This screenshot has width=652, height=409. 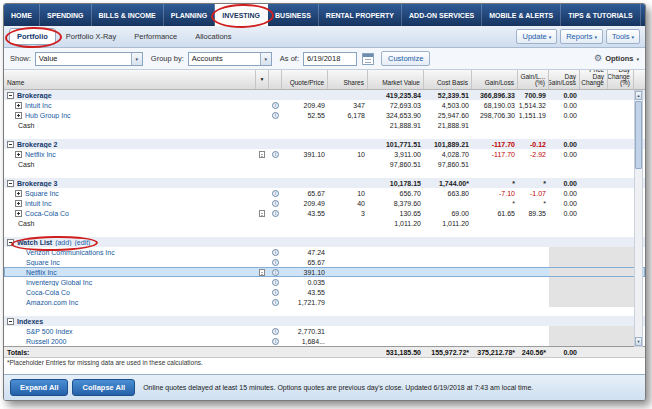 What do you see at coordinates (522, 15) in the screenshot?
I see `nav-tab-mobile-alerts: MOBILE & ALERTS` at bounding box center [522, 15].